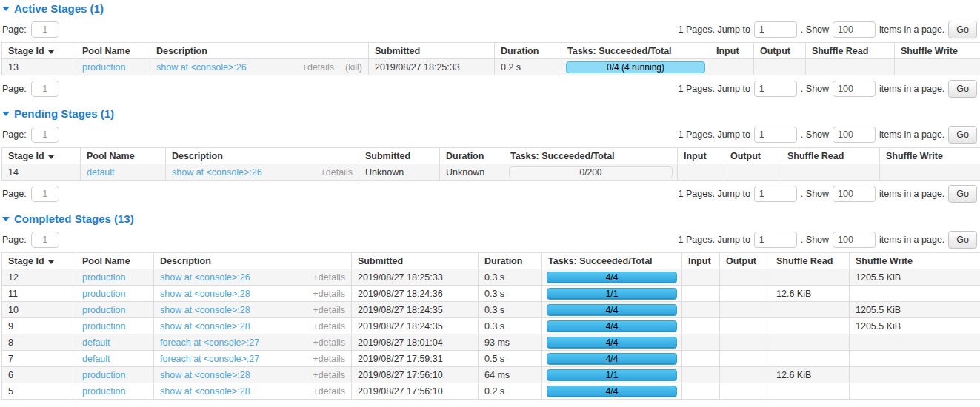  Describe the element at coordinates (262, 172) in the screenshot. I see `cell-description: show at <console>:26 +details` at that location.